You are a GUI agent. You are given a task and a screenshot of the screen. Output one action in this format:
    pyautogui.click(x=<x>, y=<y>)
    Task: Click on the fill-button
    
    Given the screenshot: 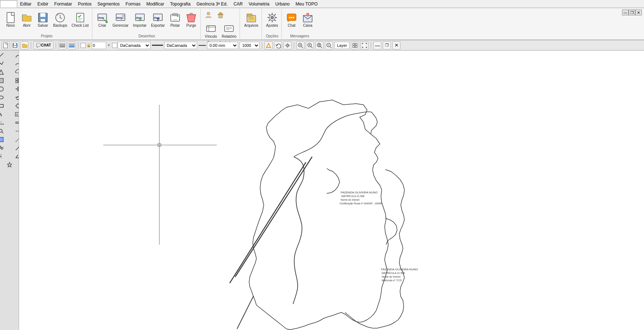 What is the action you would take?
    pyautogui.click(x=4, y=140)
    